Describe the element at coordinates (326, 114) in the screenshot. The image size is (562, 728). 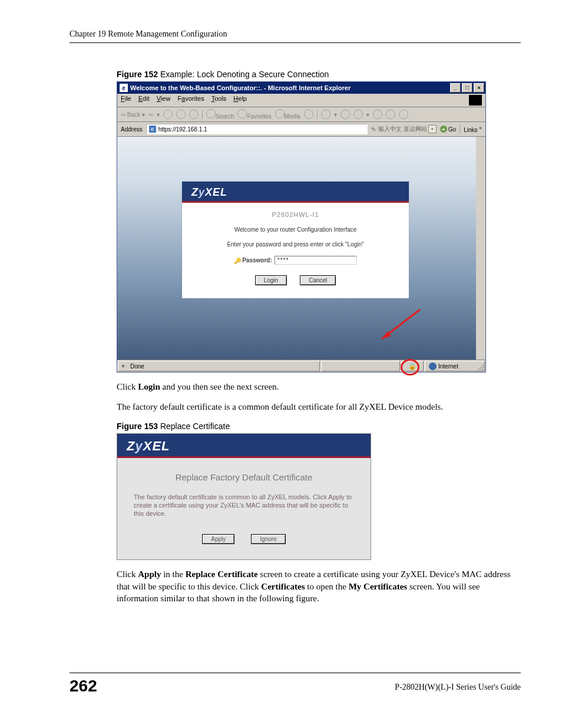
I see `mail-icon` at that location.